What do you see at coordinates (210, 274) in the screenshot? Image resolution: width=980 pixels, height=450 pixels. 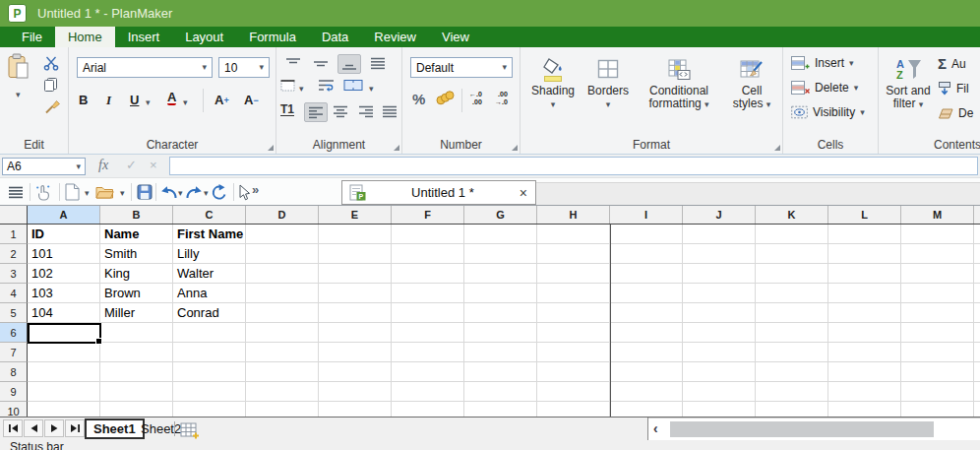 I see `cell-C3: Walter` at bounding box center [210, 274].